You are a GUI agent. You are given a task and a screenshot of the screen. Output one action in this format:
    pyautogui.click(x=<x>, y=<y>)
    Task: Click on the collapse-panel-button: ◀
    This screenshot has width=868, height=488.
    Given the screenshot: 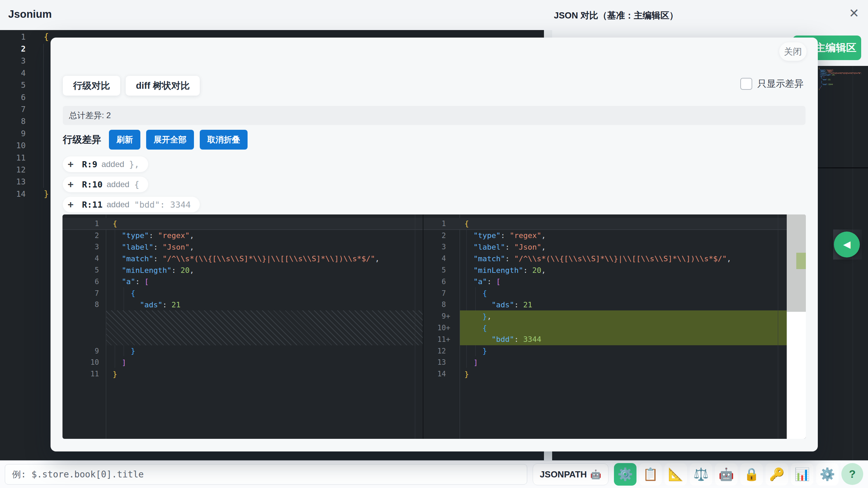 What is the action you would take?
    pyautogui.click(x=847, y=245)
    